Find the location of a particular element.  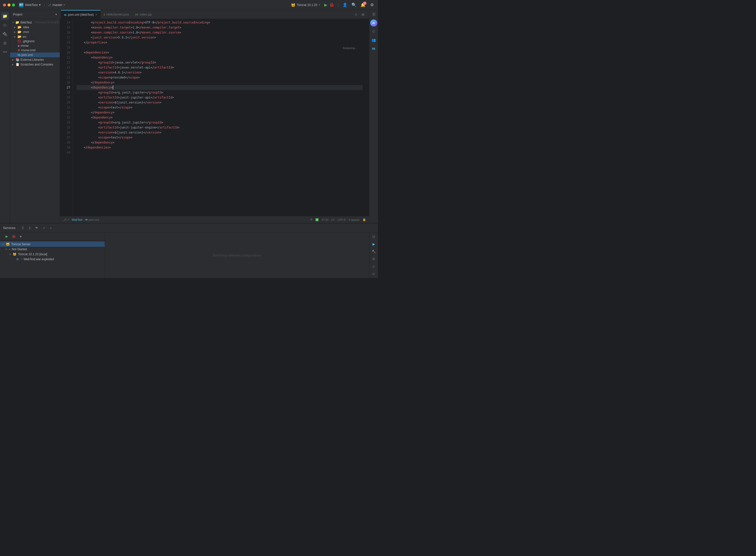

debug-button: 🐞 is located at coordinates (332, 5).